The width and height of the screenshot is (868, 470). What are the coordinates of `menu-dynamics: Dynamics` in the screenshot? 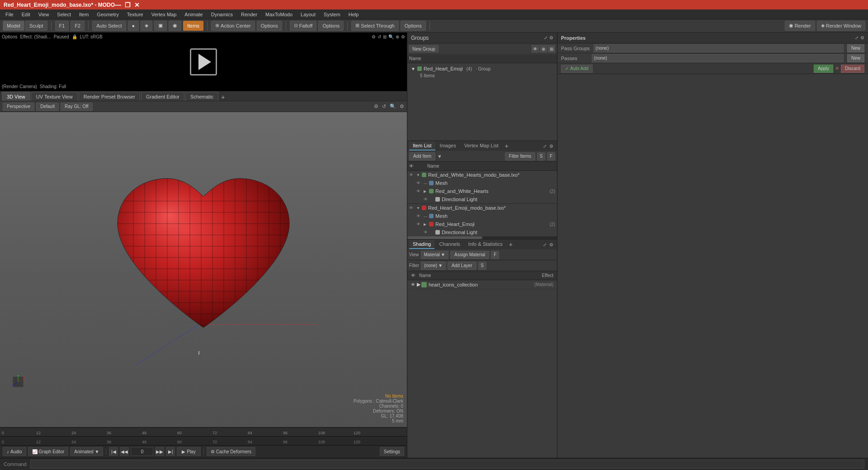 It's located at (222, 14).